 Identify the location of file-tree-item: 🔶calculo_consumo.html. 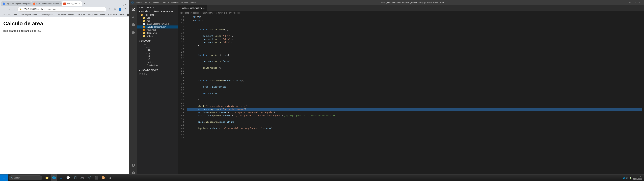
(158, 27).